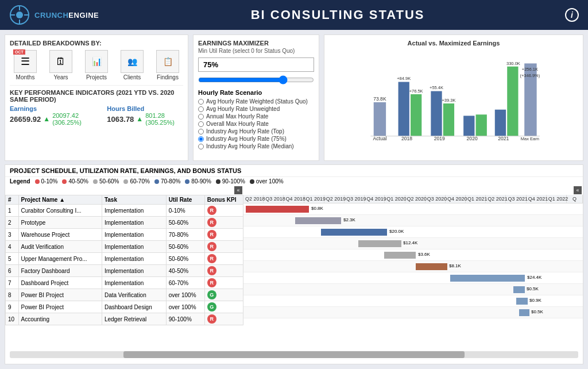  I want to click on legend-90-100: 90-100%, so click(231, 182).